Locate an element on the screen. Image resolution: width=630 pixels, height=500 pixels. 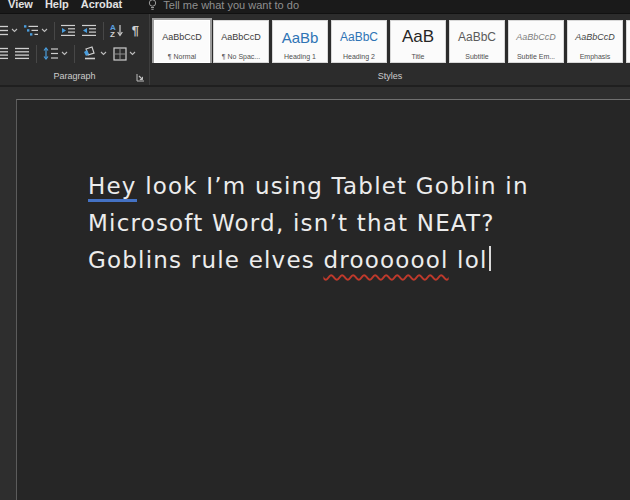
show-paragraph-marks-button: ¶ is located at coordinates (136, 30).